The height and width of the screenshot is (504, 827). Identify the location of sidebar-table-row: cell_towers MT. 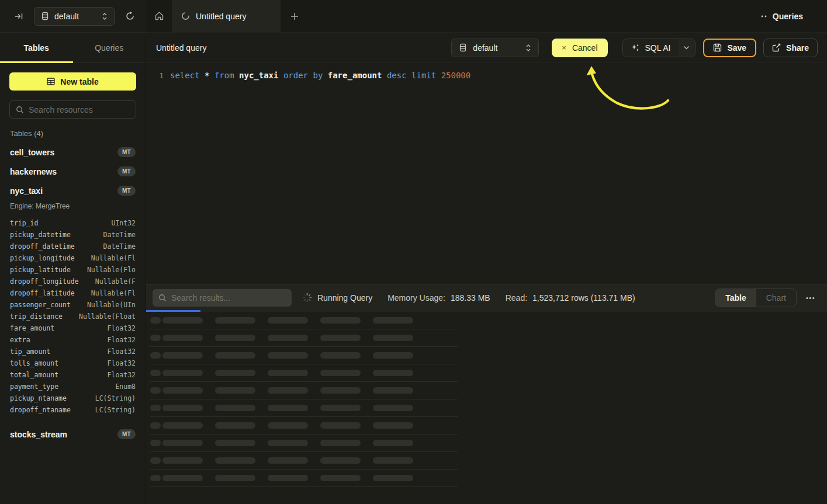
(72, 152).